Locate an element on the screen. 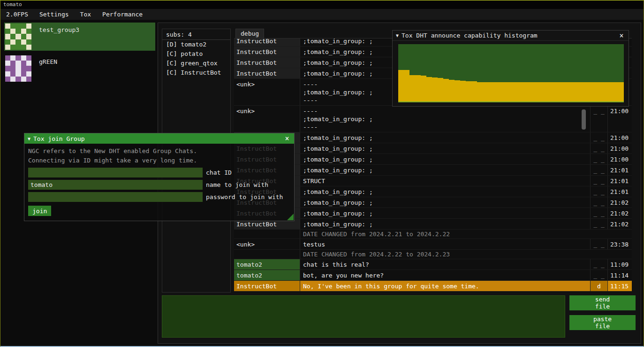 This screenshot has height=347, width=644. members-list: [D] tomato2[C] potato[C] green_qtox[C] I… is located at coordinates (196, 59).